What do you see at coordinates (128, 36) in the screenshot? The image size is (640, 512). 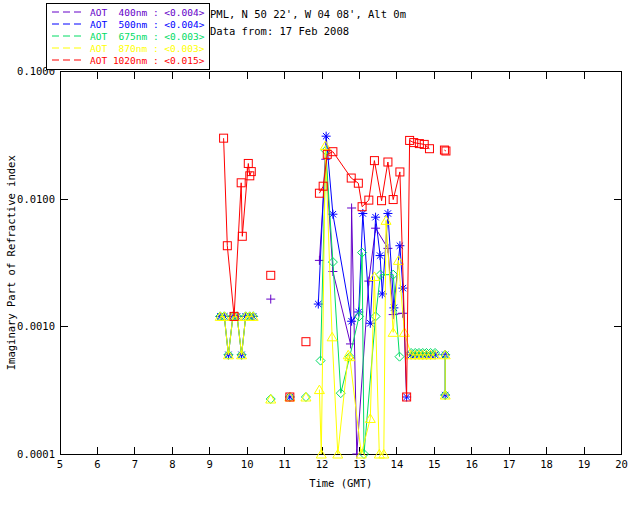 I see `legend-item-aot-675nm: AOT 675nm : <0.003>` at bounding box center [128, 36].